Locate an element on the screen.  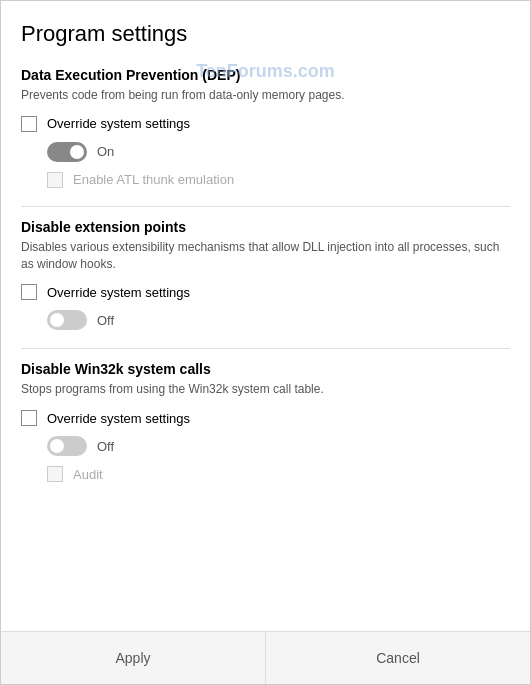
win32k-override-row: Override system settings is located at coordinates (266, 418).